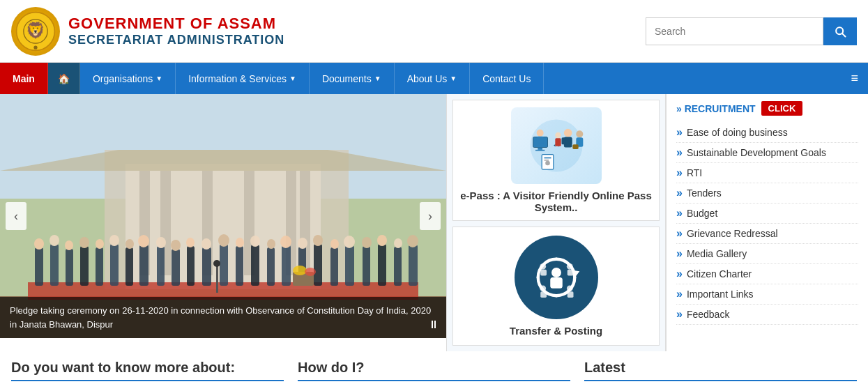 The height and width of the screenshot is (391, 868). What do you see at coordinates (24, 78) in the screenshot?
I see `nav-item-main: Main` at bounding box center [24, 78].